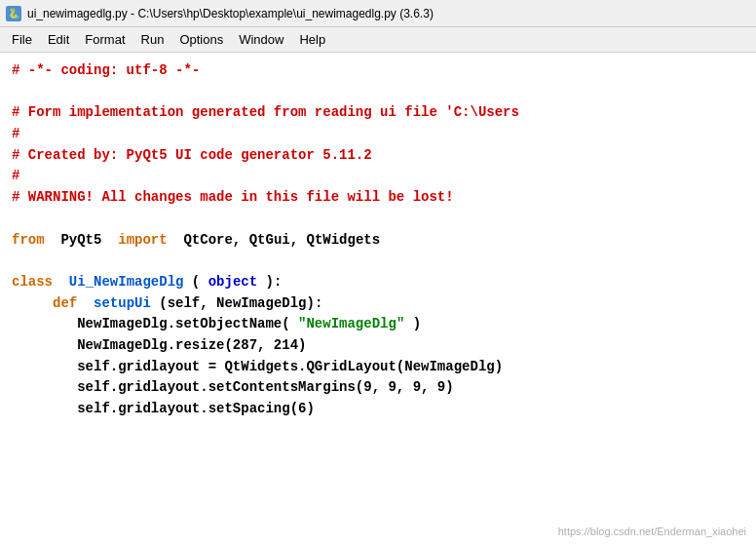  What do you see at coordinates (378, 198) in the screenshot?
I see `code-line-7: # WARNING! All changes made in this file…` at bounding box center [378, 198].